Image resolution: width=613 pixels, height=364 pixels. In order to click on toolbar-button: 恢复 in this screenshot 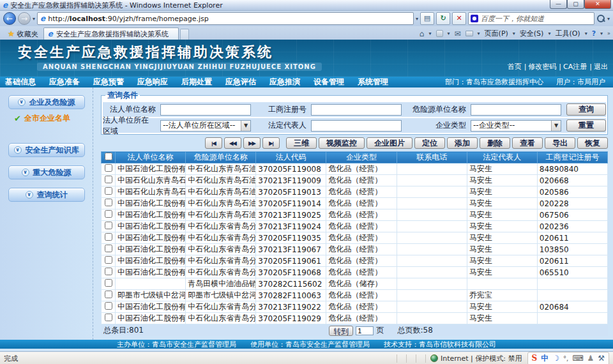, I will do `click(593, 143)`.